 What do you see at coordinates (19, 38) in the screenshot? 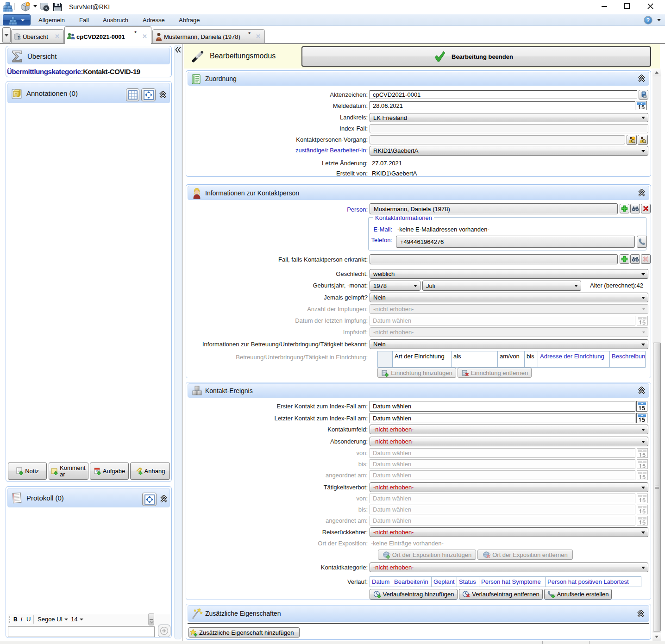
I see `svg-text: Σ` at bounding box center [19, 38].